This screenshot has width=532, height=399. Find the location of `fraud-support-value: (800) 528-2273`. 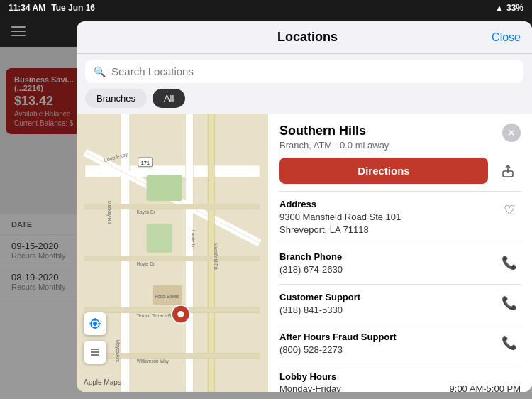

fraud-support-value: (800) 528-2273 is located at coordinates (338, 350).